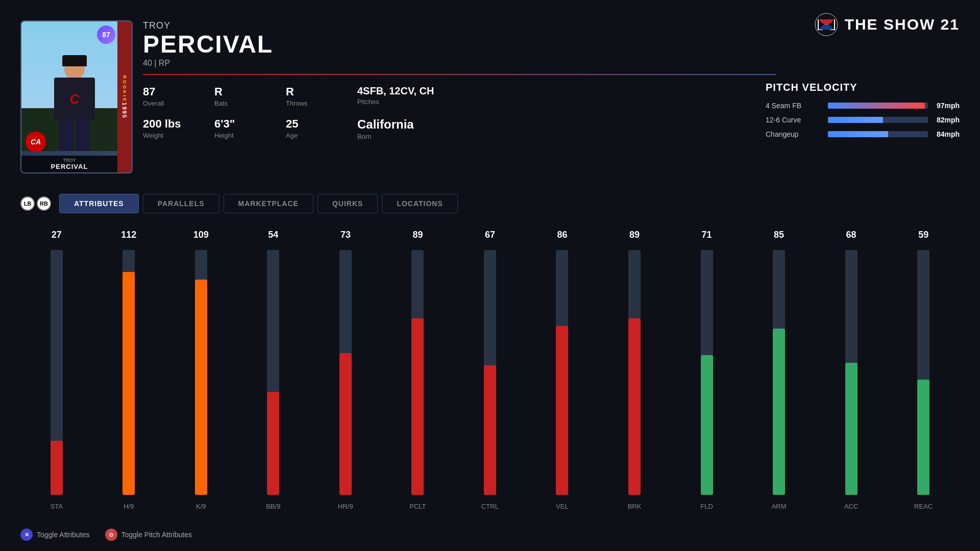 The height and width of the screenshot is (551, 980). What do you see at coordinates (863, 88) in the screenshot?
I see `pitch-velocity-title: PITCH VELOCITY` at bounding box center [863, 88].